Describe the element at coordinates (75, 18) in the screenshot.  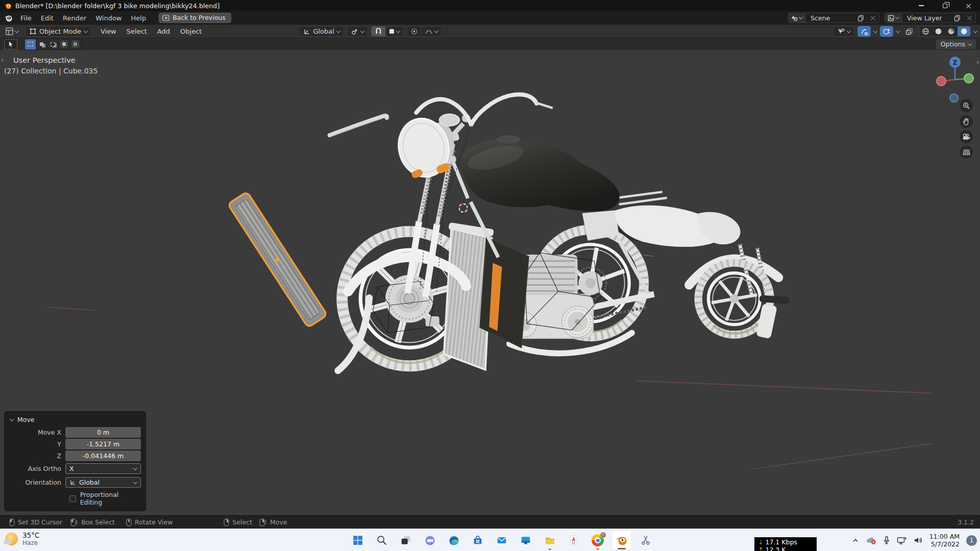
I see `menu-render: Render` at that location.